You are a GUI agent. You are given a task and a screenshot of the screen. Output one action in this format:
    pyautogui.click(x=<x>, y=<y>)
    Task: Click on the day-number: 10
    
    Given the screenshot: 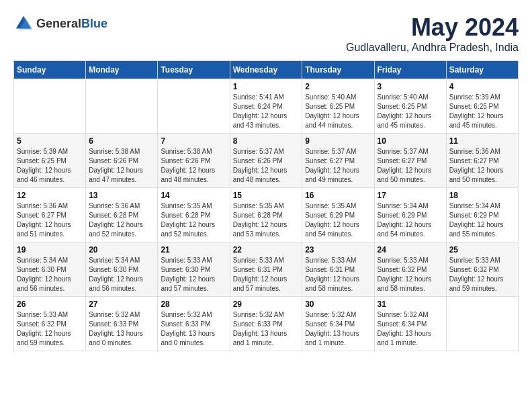 What is the action you would take?
    pyautogui.click(x=410, y=141)
    